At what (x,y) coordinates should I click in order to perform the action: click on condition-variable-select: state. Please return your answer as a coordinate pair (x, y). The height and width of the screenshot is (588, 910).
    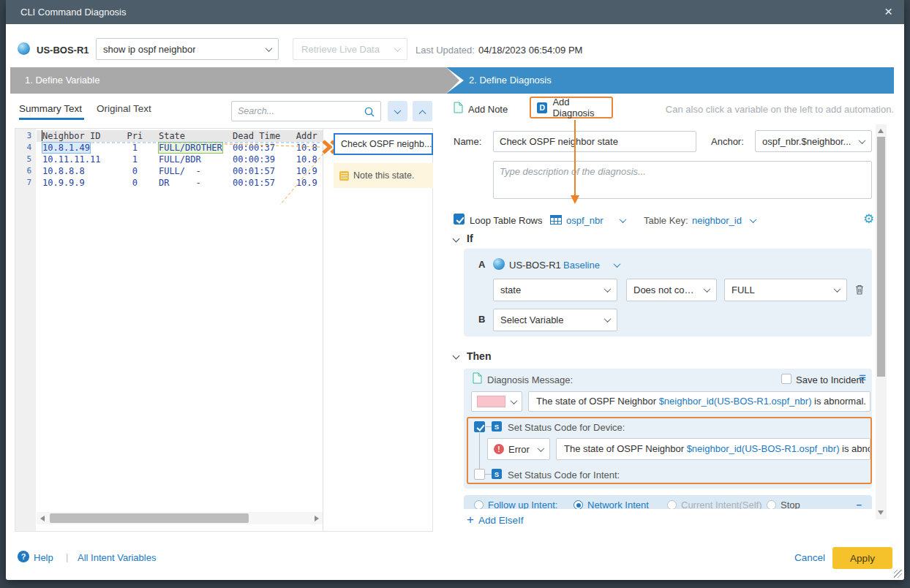
    Looking at the image, I should click on (555, 290).